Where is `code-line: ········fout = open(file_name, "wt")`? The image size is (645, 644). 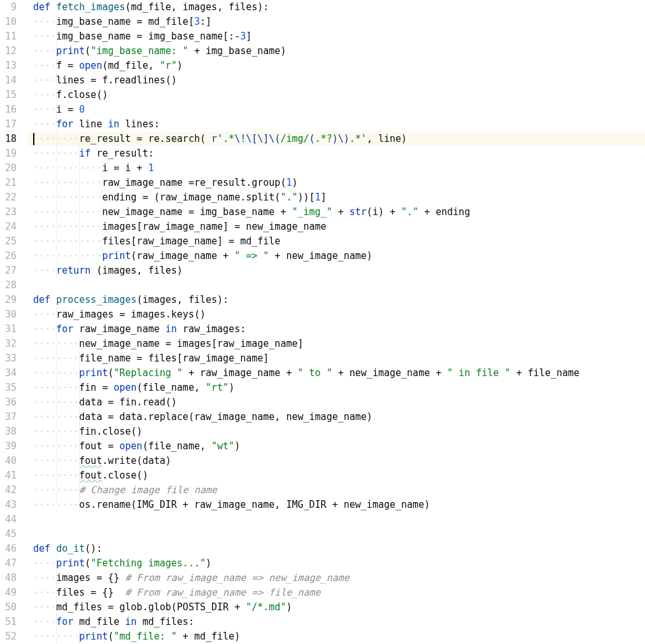
code-line: ········fout = open(file_name, "wt") is located at coordinates (336, 447).